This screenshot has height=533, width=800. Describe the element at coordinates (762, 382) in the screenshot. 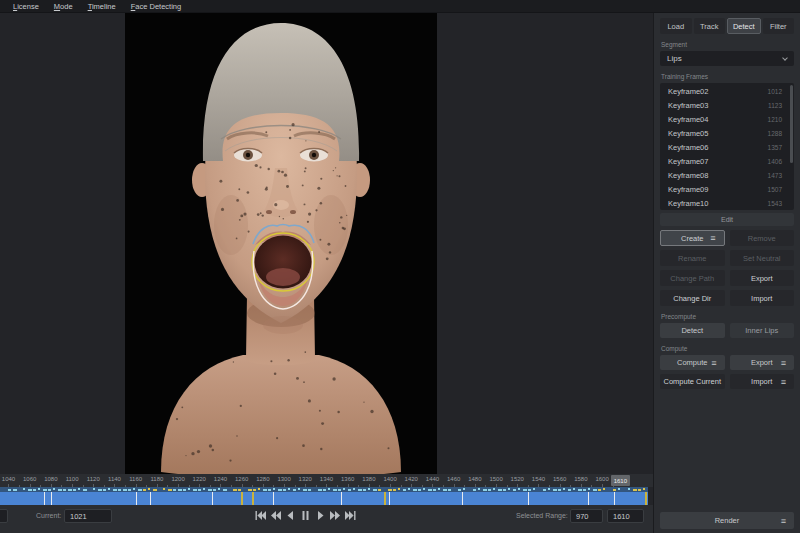

I see `import-button: Import≡` at that location.